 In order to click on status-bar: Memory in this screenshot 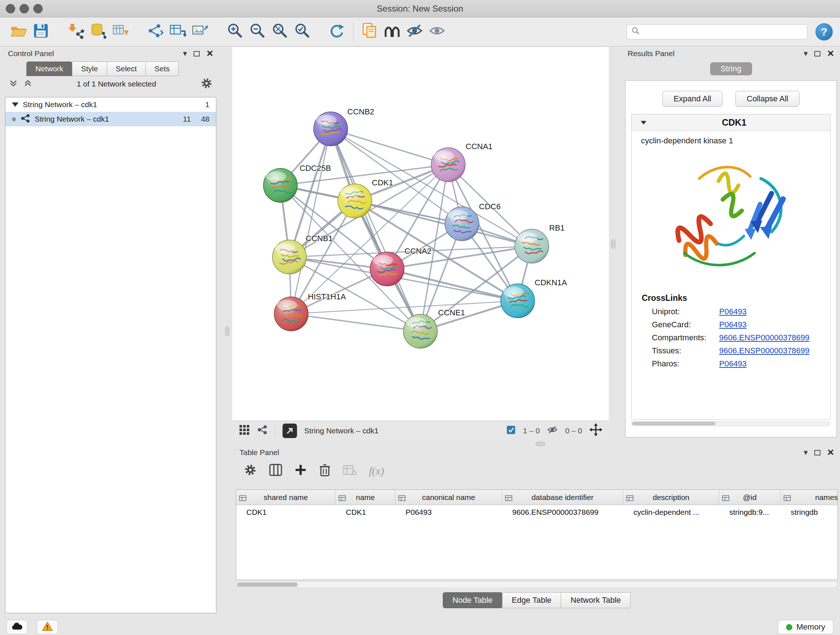, I will do `click(420, 627)`.